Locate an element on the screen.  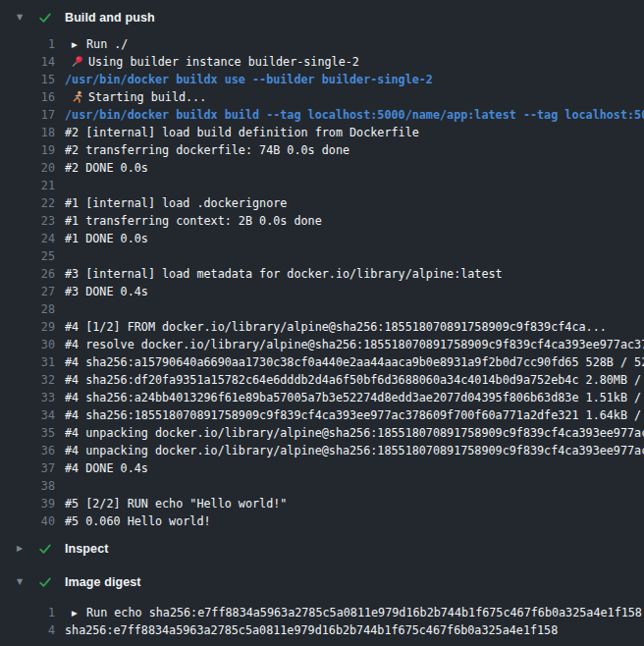
line-number: 38 is located at coordinates (27, 486).